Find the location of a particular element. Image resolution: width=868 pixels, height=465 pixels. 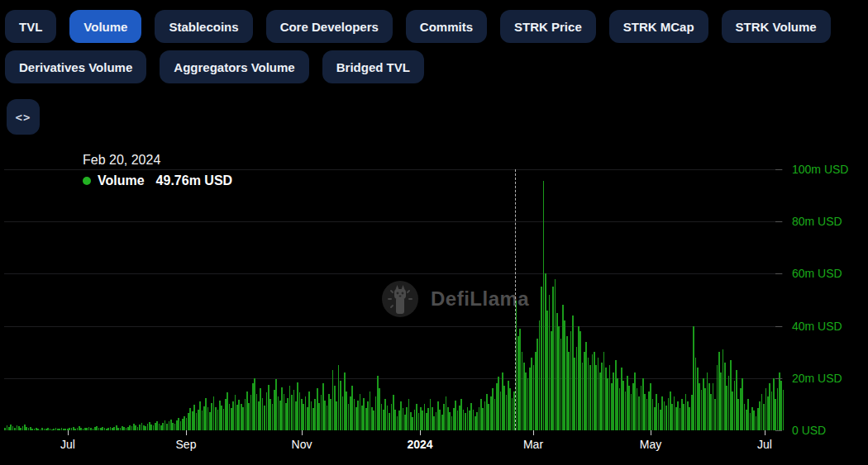

tab-strk-mcap: STRK MCap is located at coordinates (659, 26).